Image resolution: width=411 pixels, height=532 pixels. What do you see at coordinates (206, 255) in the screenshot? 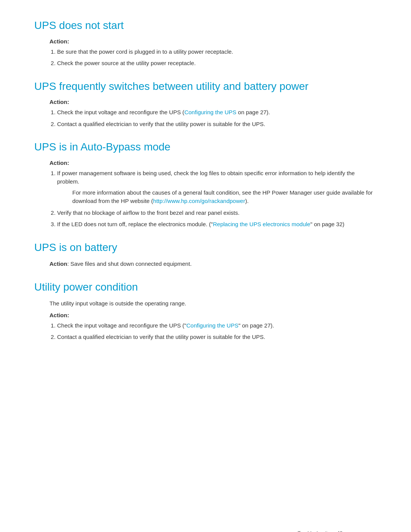
I see `section-ups-on-battery: UPS is on battery Action: Save files and…` at bounding box center [206, 255].